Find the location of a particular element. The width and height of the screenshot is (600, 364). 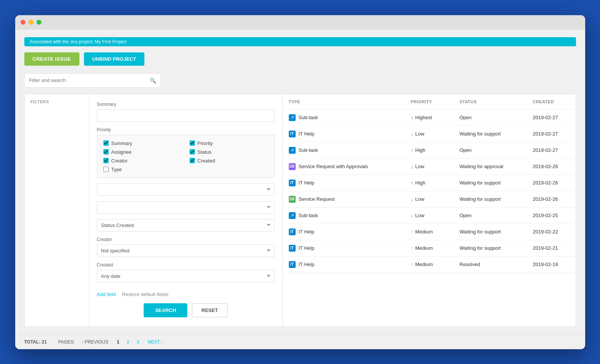

maximize-button is located at coordinates (39, 22).